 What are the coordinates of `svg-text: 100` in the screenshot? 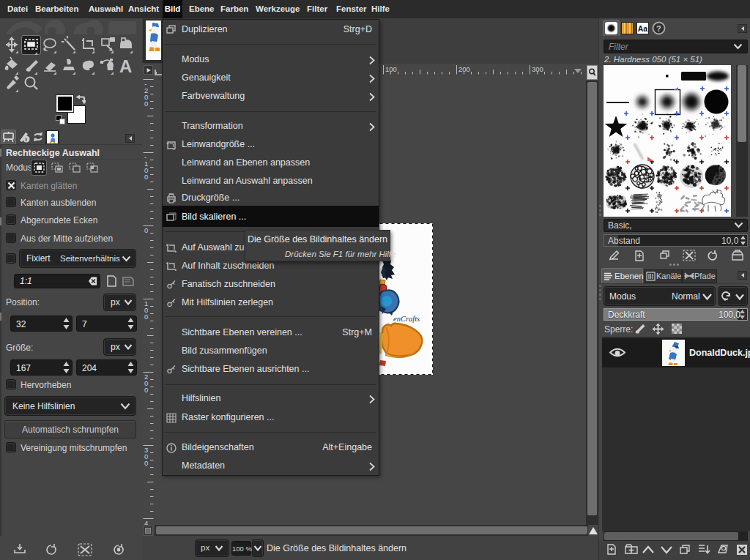 It's located at (391, 69).